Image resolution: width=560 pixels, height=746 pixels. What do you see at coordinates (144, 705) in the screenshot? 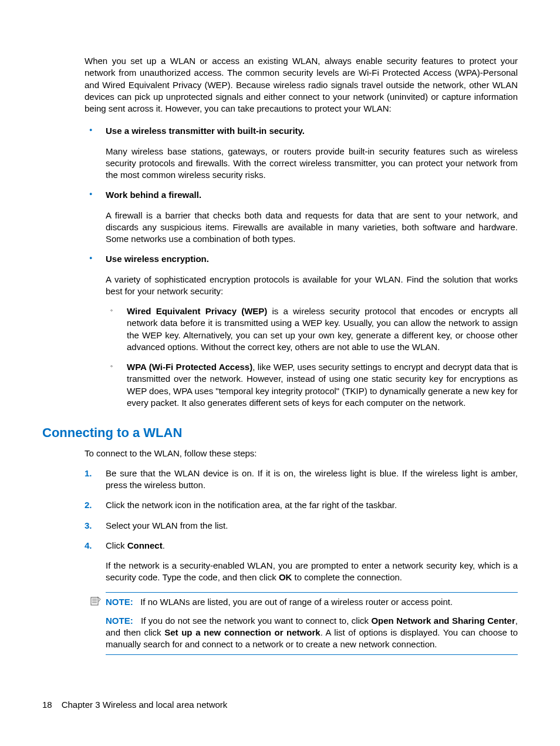
I see `chapter-label: Chapter 3 Wireless and local area networ…` at bounding box center [144, 705].